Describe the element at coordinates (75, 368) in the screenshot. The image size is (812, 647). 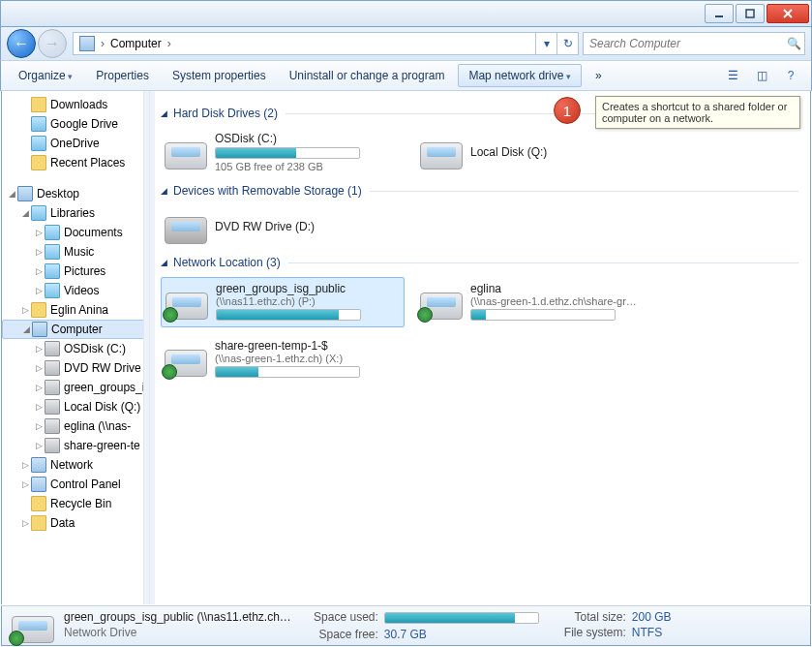
I see `tree-node-dvd-rw-drive-: ▷DVD RW Drive (` at that location.